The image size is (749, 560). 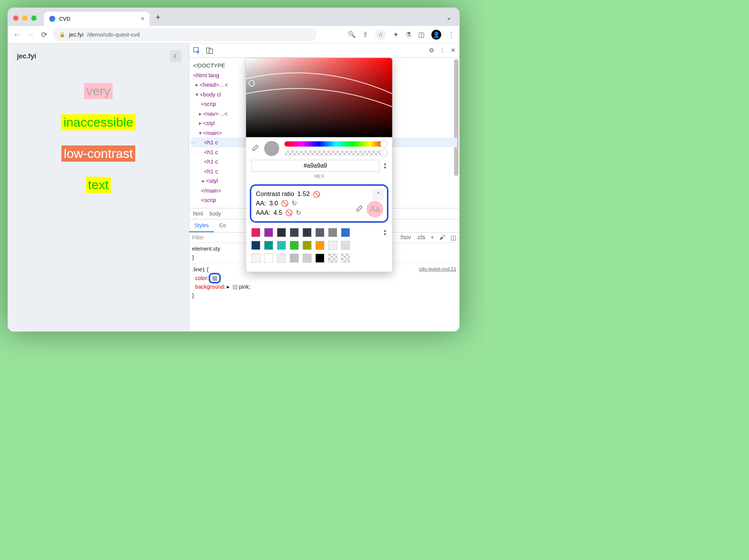 What do you see at coordinates (25, 18) in the screenshot?
I see `traffic-lights` at bounding box center [25, 18].